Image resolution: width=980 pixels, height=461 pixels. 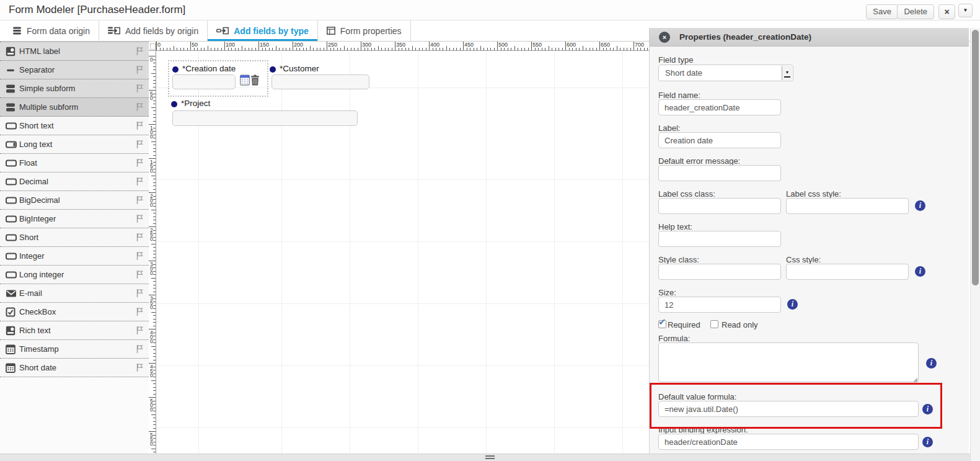 What do you see at coordinates (947, 12) in the screenshot?
I see `close-icon: ×` at bounding box center [947, 12].